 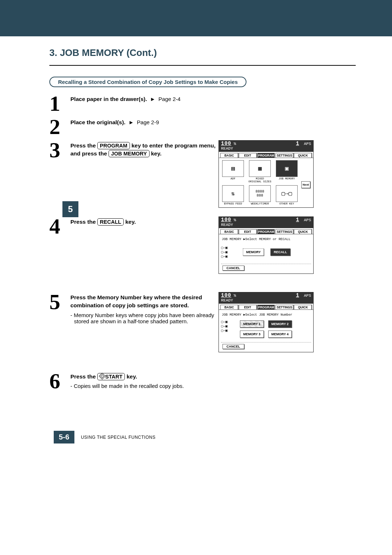 I want to click on step-1-number: 1, so click(x=58, y=104).